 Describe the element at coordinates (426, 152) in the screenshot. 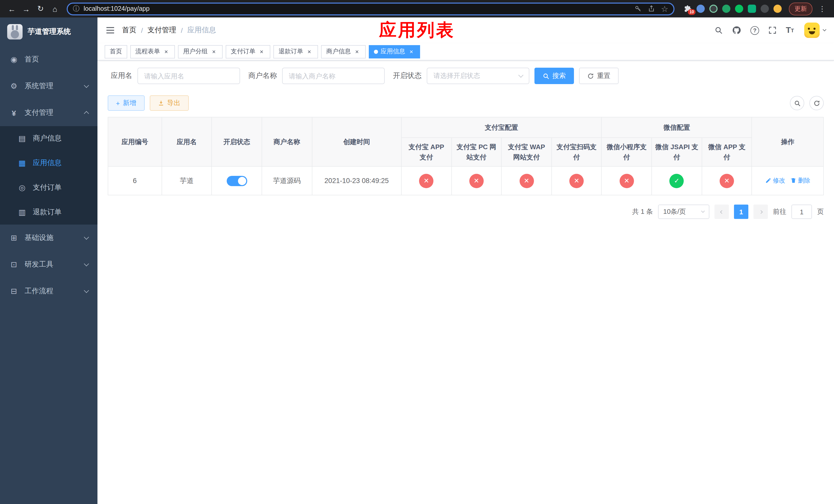

I see `col-header-alipay-app: 支付宝 APP 支付` at that location.